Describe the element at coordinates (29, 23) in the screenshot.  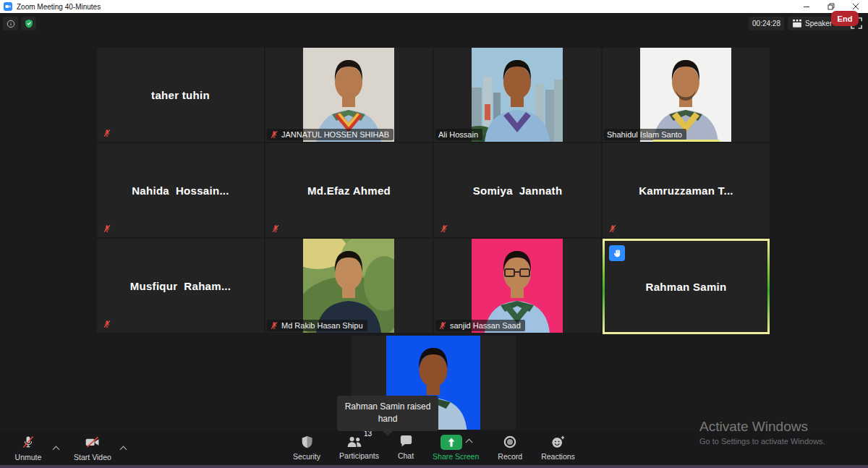
I see `encryption-shield-icon` at that location.